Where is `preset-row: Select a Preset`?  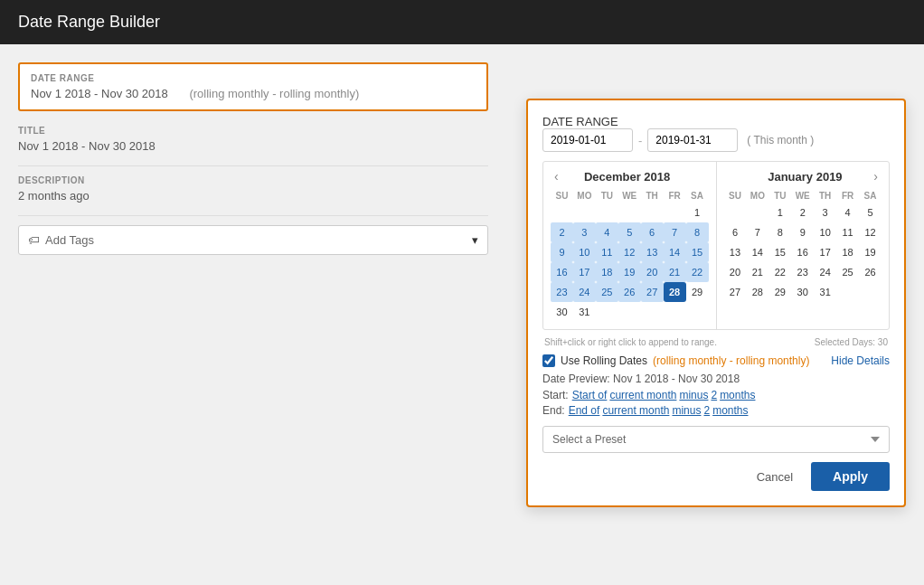
preset-row: Select a Preset is located at coordinates (716, 439).